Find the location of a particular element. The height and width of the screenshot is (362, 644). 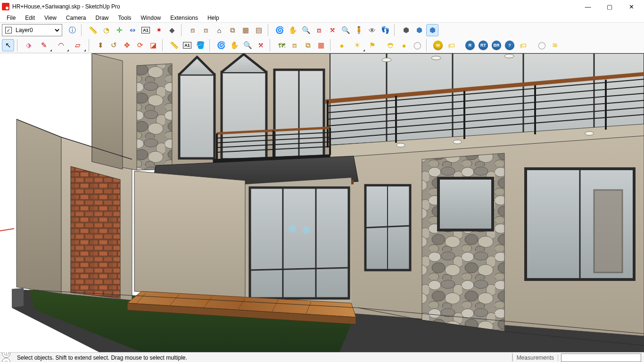

badge-r: R is located at coordinates (470, 45).